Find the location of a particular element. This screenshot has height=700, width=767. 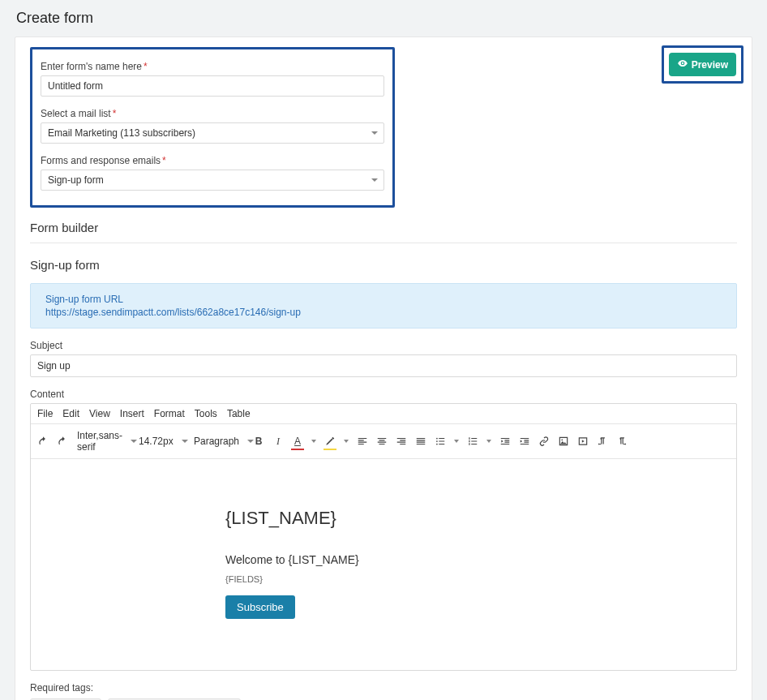

editor-toolbar: Inter,sans-serif 14.72px Paragraph B I A is located at coordinates (384, 441).